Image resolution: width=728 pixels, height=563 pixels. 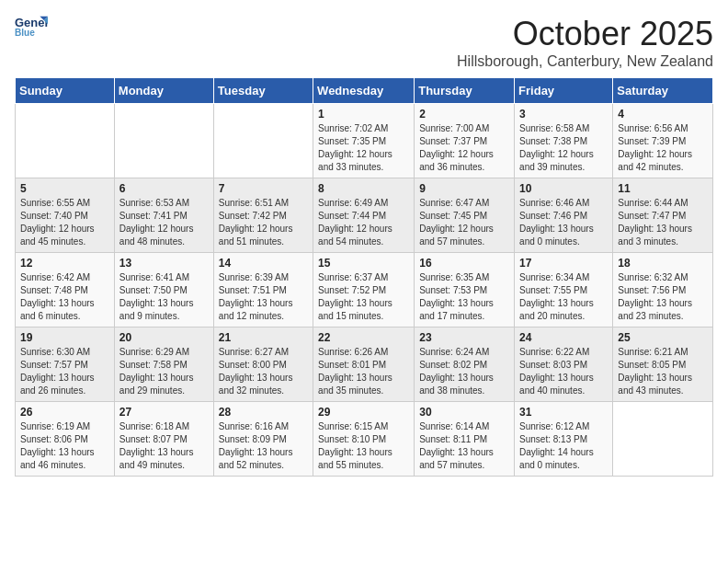 What do you see at coordinates (364, 142) in the screenshot?
I see `week-row-1: 1Sunrise: 7:02 AMSunset: 7:35 PMDaylight…` at bounding box center [364, 142].